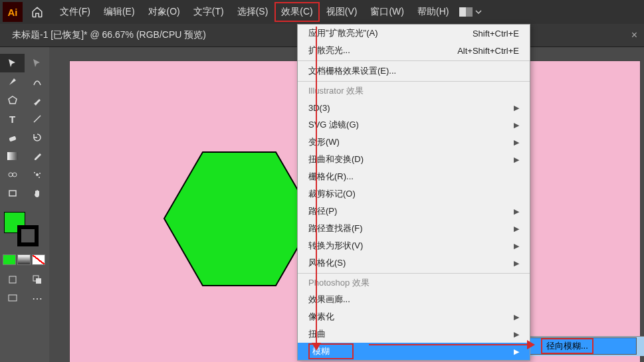 This screenshot has width=644, height=362. I want to click on menu-pixelate: 像素化▶, so click(413, 317).